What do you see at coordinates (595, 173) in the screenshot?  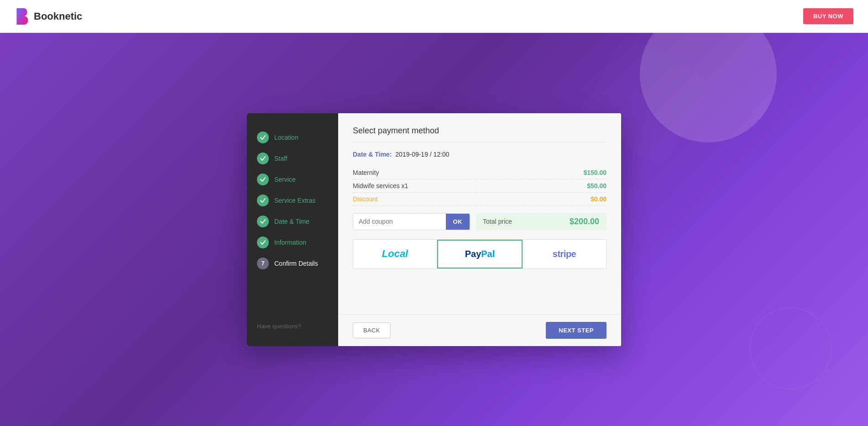 I see `price-item-amount-0: $150.00` at bounding box center [595, 173].